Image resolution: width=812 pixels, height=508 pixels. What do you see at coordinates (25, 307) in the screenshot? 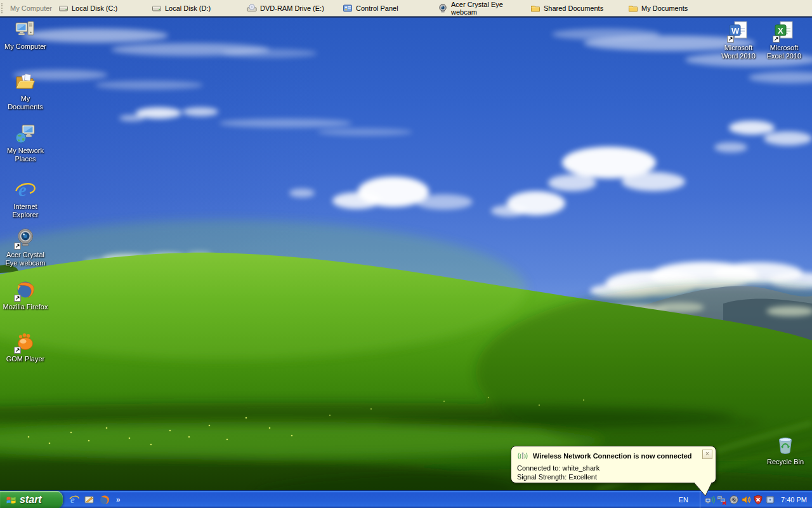
I see `desktop-icon-label: Mozilla Firefox` at bounding box center [25, 307].